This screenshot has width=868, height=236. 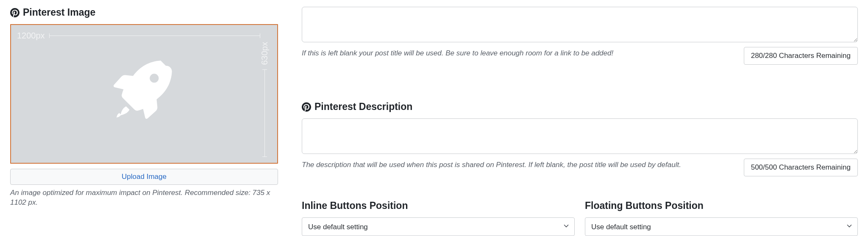 What do you see at coordinates (438, 218) in the screenshot?
I see `inline-buttons-position-section: Inline Buttons Position Use default sett…` at bounding box center [438, 218].